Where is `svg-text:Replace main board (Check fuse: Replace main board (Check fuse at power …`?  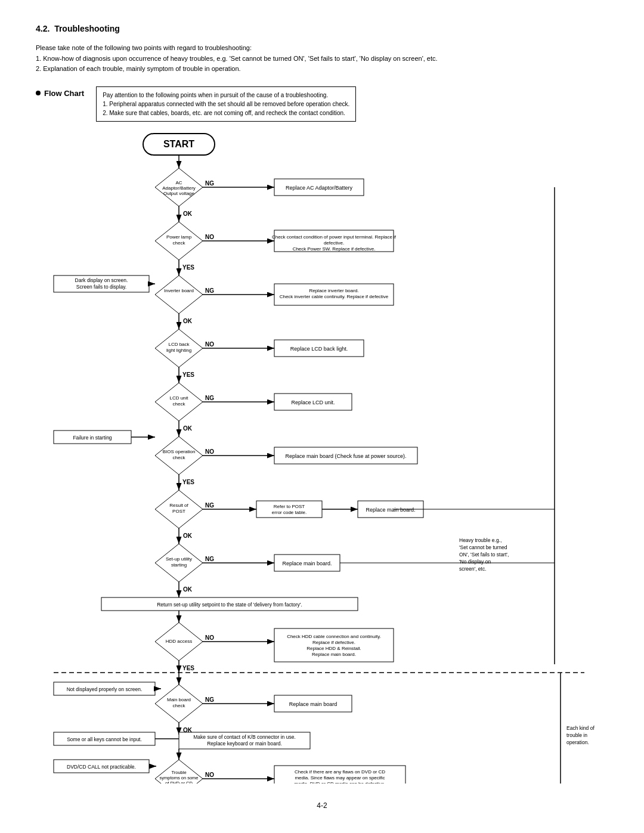
svg-text:Replace main board (Check fuse: Replace main board (Check fuse at power … is located at coordinates (346, 456).